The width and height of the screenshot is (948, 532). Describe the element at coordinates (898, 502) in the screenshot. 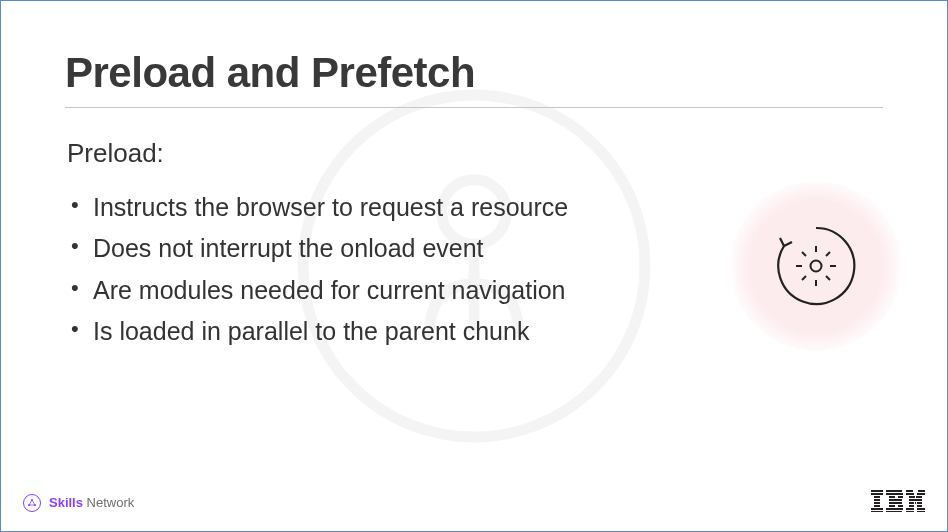

I see `ibm-logo` at that location.